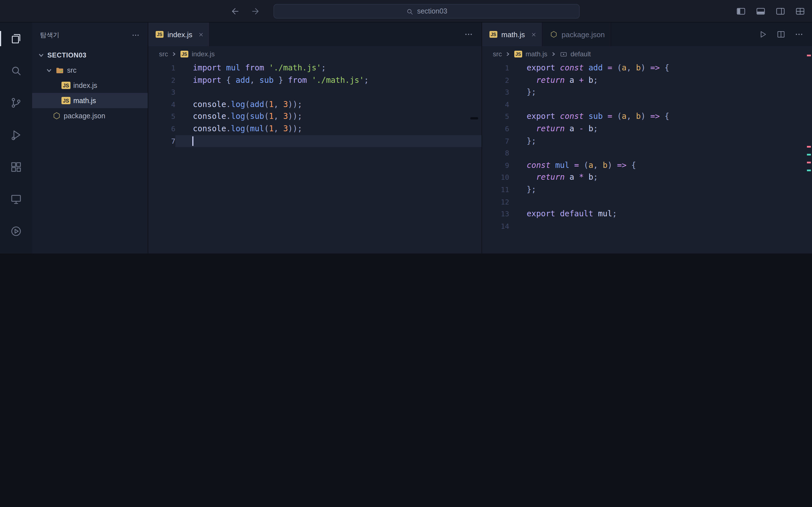 The width and height of the screenshot is (812, 507). I want to click on code-line: 14, so click(647, 226).